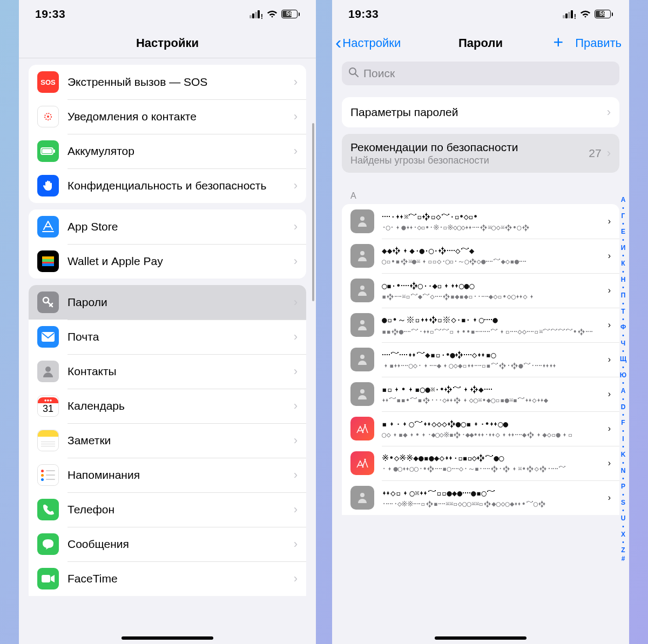 This screenshot has height=644, width=648. Describe the element at coordinates (481, 325) in the screenshot. I see `password-entry: ●▫•～※▫᠃᠅▫※◇·▪·᠂○᠁●▪▪᠅●᠁～·᠃▫～～▫᠂••▪᠁᠁～᠂▫᠁…` at that location.